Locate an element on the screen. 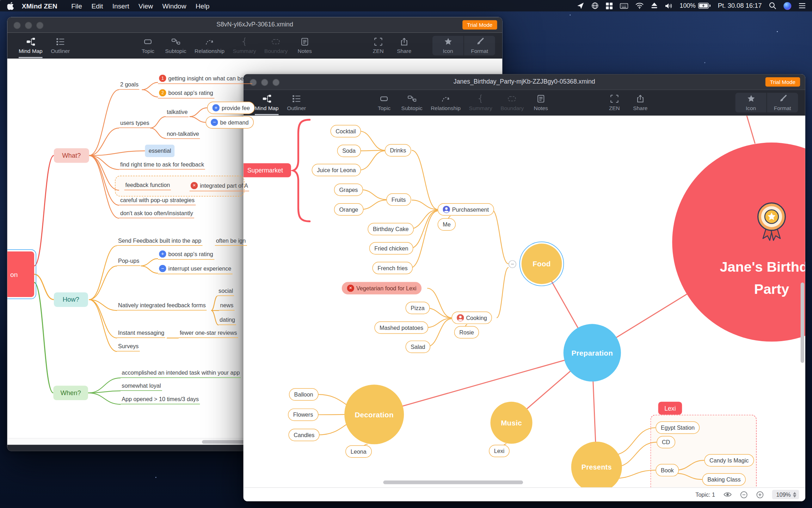 The width and height of the screenshot is (812, 508). topic-dating: dating is located at coordinates (227, 321).